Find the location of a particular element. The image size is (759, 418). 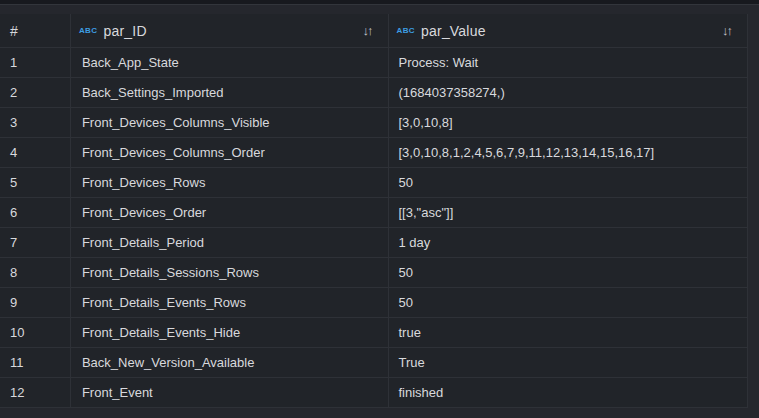

table-row: 10Front_Details_Events_Hidetrue is located at coordinates (374, 333).